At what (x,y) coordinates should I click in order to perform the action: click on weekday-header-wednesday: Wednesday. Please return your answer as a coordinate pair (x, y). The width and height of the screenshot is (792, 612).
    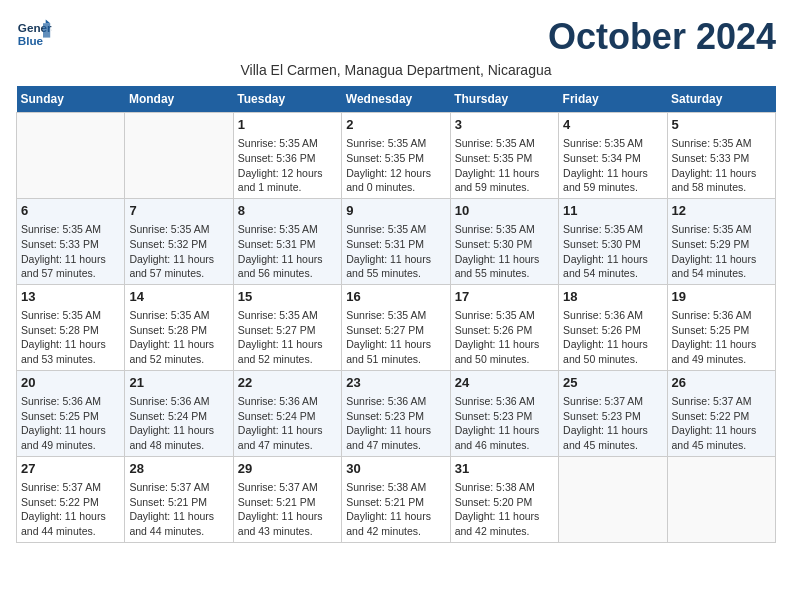
    Looking at the image, I should click on (396, 100).